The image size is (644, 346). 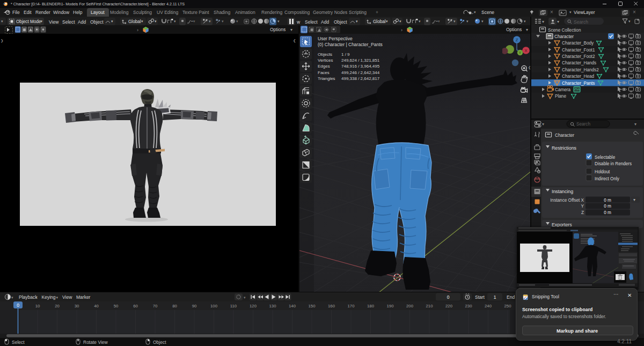 What do you see at coordinates (480, 297) in the screenshot?
I see `svg-text: Start` at bounding box center [480, 297].